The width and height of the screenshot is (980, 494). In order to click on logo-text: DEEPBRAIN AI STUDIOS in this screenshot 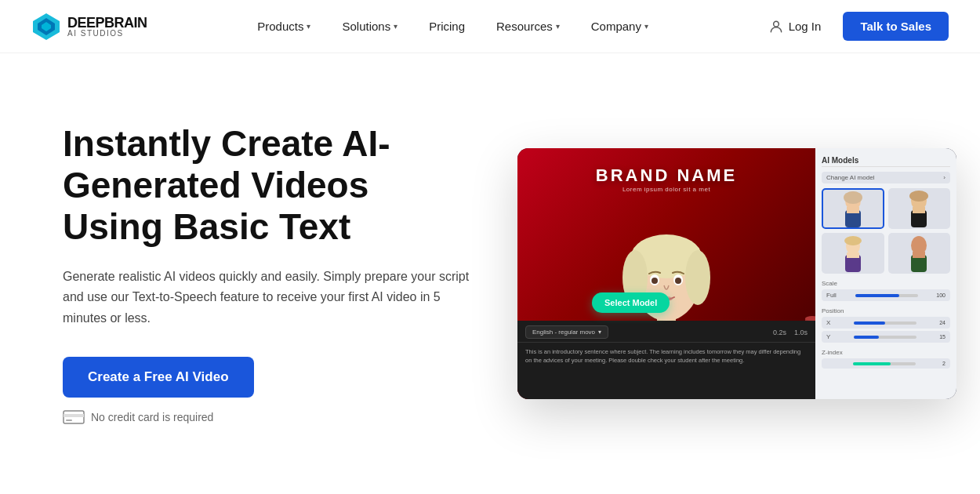, I will do `click(107, 27)`.